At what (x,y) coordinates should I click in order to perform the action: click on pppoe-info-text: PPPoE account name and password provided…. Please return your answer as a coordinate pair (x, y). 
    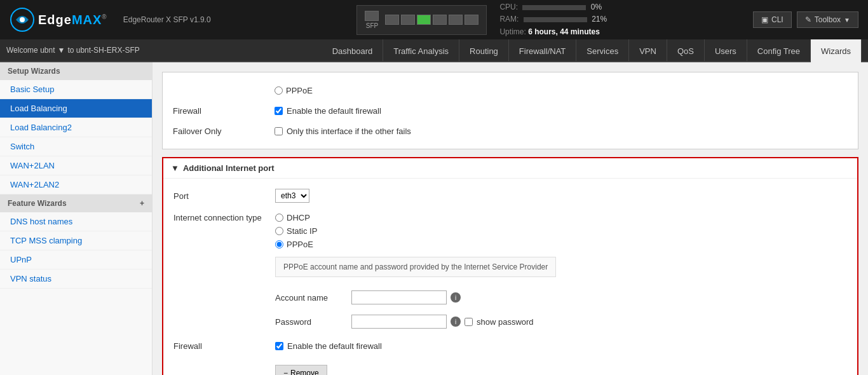
    Looking at the image, I should click on (416, 267).